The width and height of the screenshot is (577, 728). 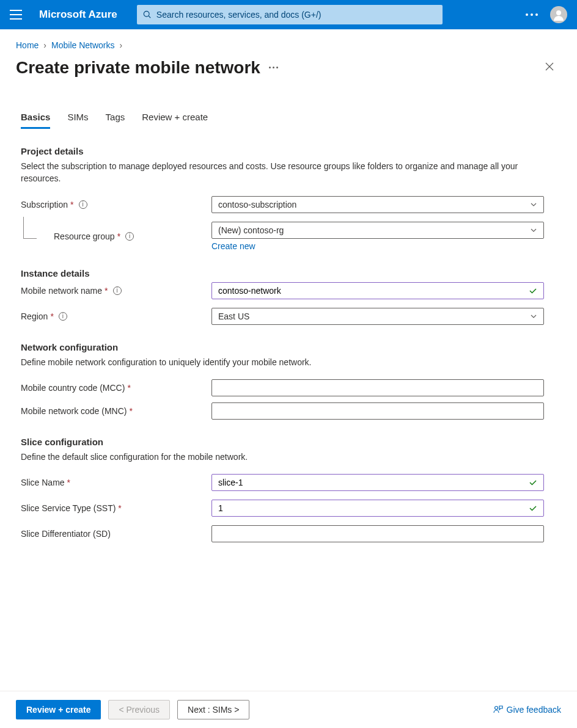 I want to click on subscription-select: contoso-subscription, so click(x=378, y=205).